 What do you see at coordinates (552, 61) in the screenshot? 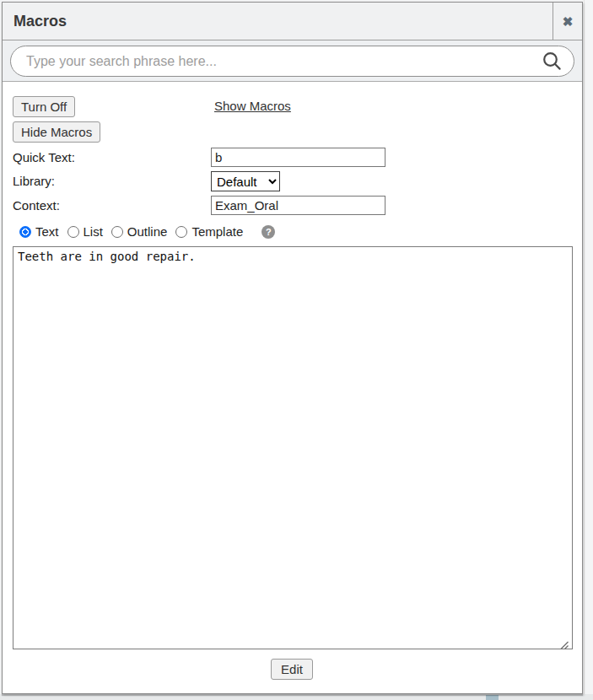
I see `search-icon` at bounding box center [552, 61].